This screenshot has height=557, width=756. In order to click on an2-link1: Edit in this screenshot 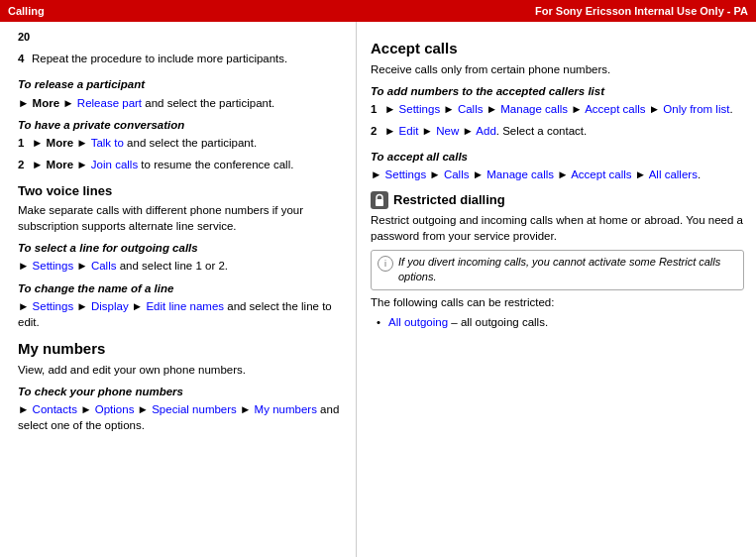, I will do `click(409, 131)`.